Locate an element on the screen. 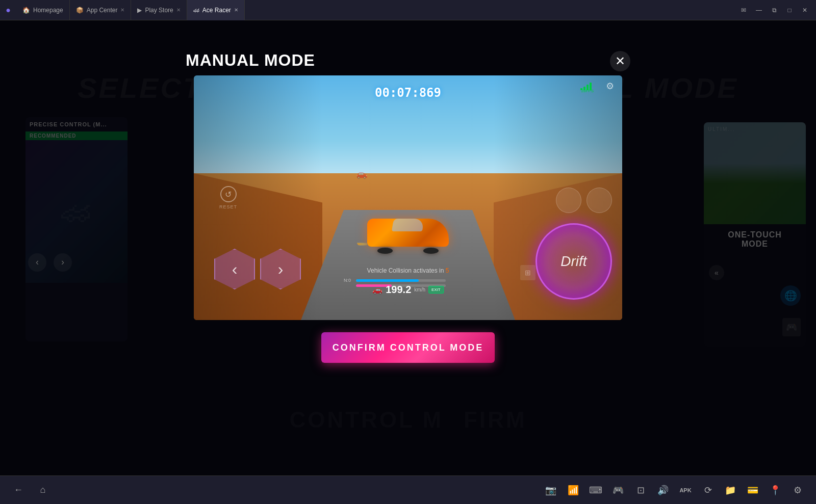 The width and height of the screenshot is (816, 504). tab-aceracer-close: ✕ is located at coordinates (236, 10).